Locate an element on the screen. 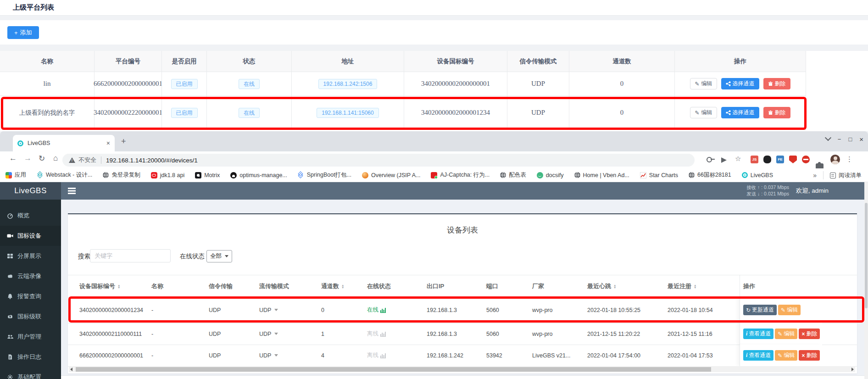  online-status-select: 全部 is located at coordinates (219, 256).